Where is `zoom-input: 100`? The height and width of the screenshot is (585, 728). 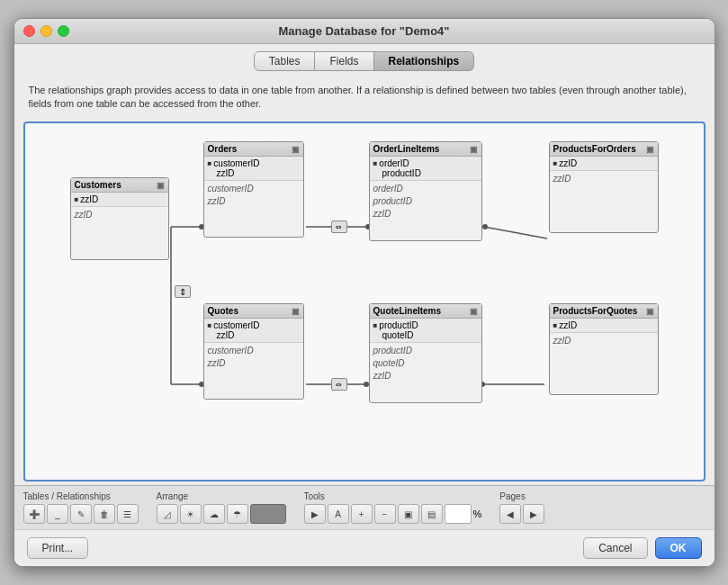 zoom-input: 100 is located at coordinates (458, 514).